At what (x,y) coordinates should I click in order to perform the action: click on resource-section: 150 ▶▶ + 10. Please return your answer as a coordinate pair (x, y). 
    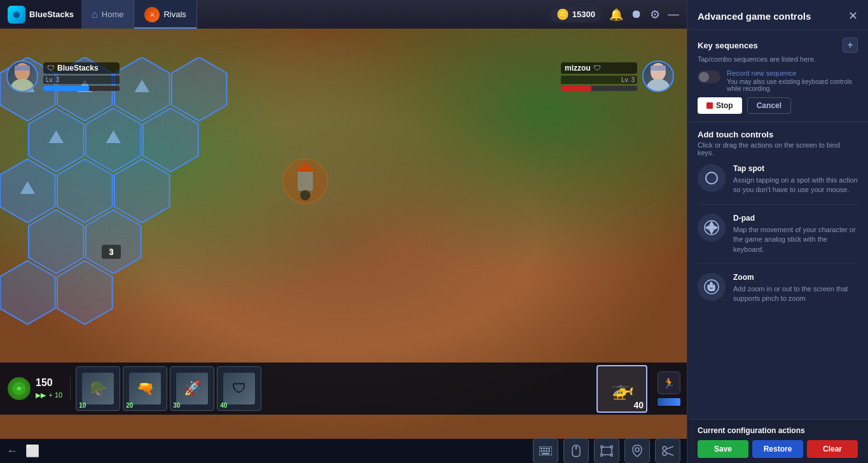
    Looking at the image, I should click on (36, 389).